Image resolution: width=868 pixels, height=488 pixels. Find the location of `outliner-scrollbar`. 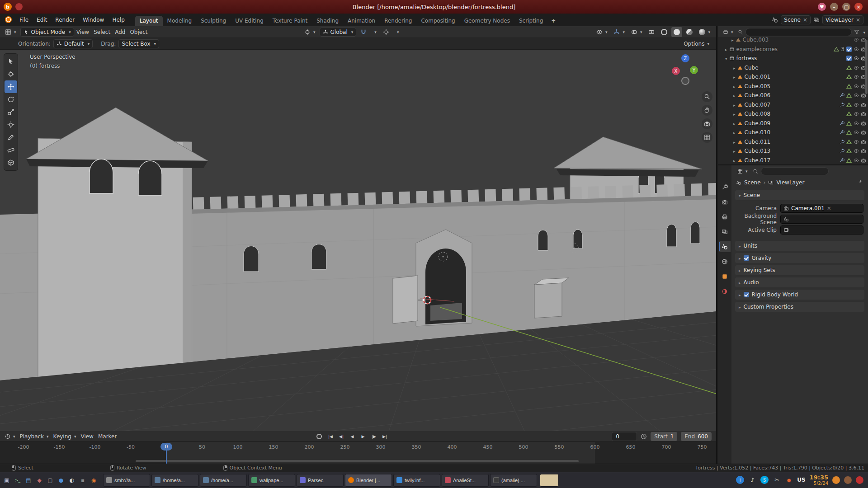

outliner-scrollbar is located at coordinates (866, 67).